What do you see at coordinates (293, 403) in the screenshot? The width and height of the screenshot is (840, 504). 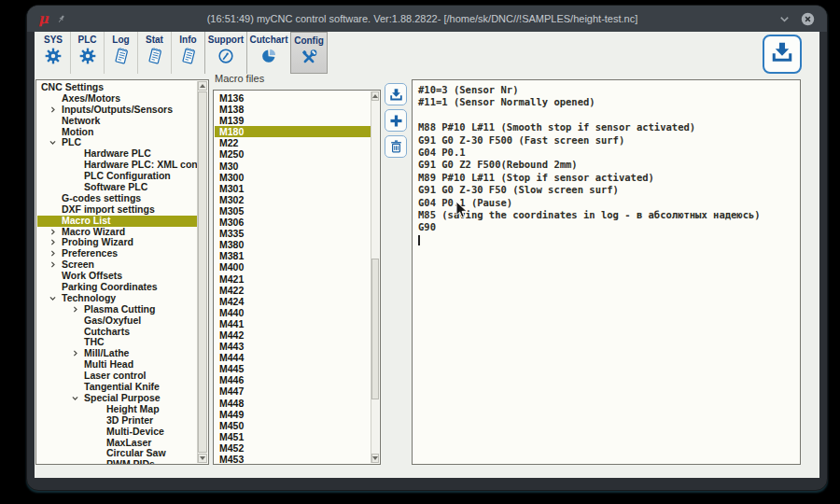 I see `macro-file-item-m448: M448` at bounding box center [293, 403].